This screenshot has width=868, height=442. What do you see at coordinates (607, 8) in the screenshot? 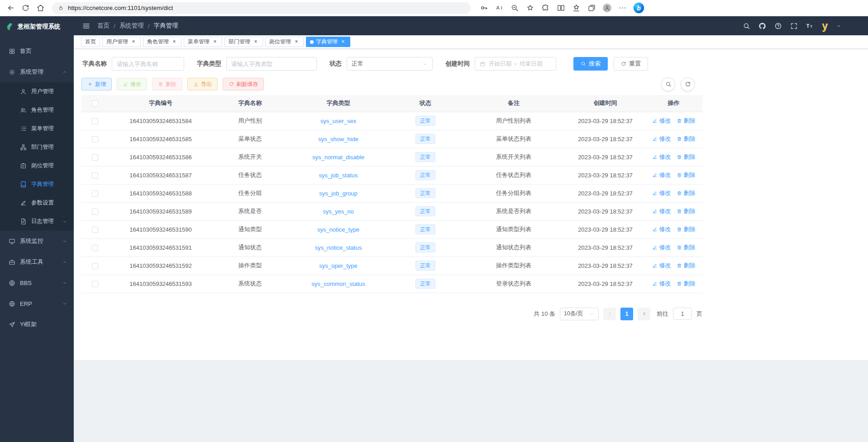
I see `profile-icon` at bounding box center [607, 8].